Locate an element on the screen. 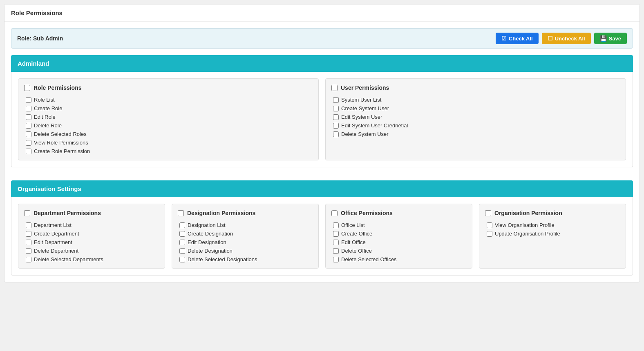 The image size is (644, 351). role-bar: Role: Sub Admin ☑ Check All ☐ Uncheck Al… is located at coordinates (322, 38).